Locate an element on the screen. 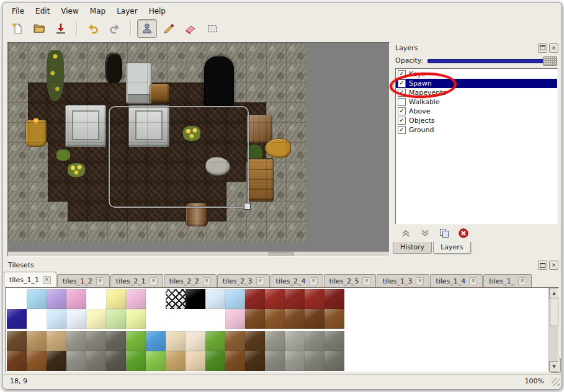 The height and width of the screenshot is (392, 564). layer-row-keys: ✓Keys is located at coordinates (477, 74).